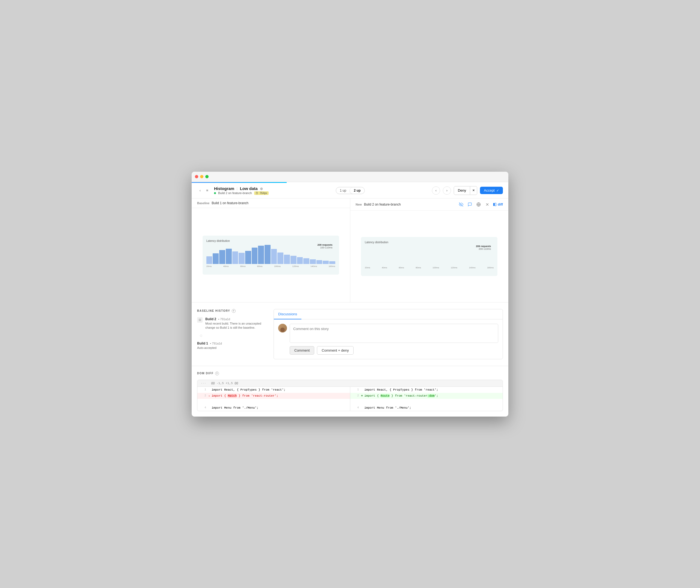 Image resolution: width=700 pixels, height=588 pixels. I want to click on baseline-history-help-icon: ?, so click(234, 311).